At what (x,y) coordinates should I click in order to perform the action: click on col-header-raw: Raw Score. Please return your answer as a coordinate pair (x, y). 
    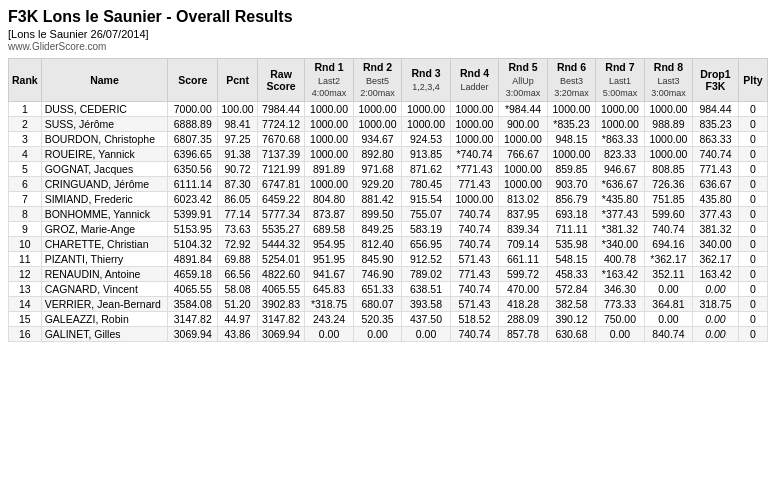
    Looking at the image, I should click on (280, 80).